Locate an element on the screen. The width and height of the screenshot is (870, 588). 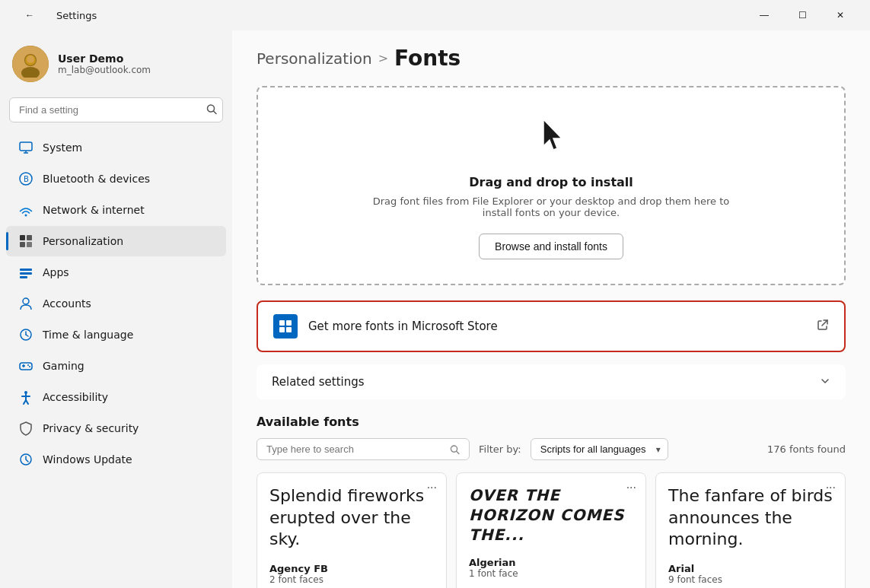
font-faces: 1 font face is located at coordinates (551, 574).